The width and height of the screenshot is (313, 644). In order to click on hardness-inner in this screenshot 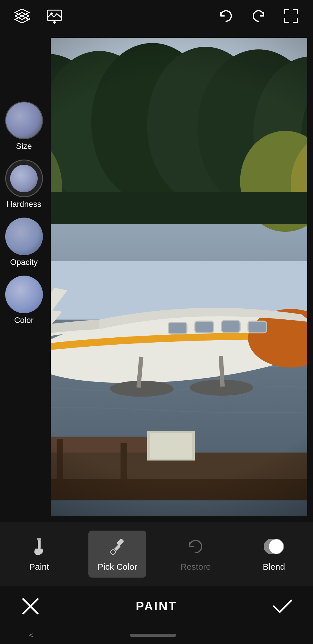, I will do `click(24, 179)`.